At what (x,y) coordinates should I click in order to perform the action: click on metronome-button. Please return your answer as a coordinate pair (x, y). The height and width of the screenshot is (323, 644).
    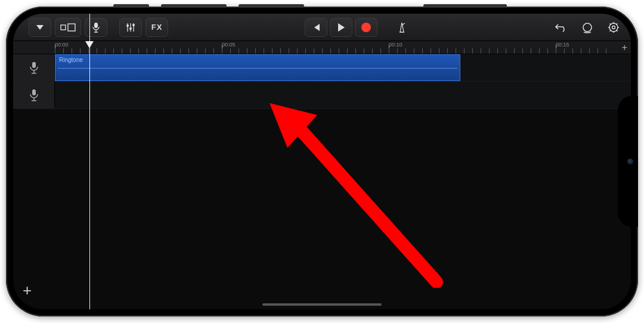
    Looking at the image, I should click on (402, 27).